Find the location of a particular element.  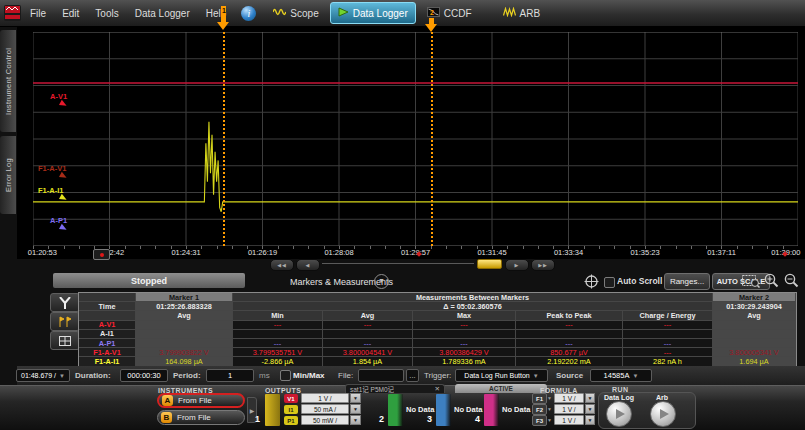

record-indicator-icon is located at coordinates (102, 254).